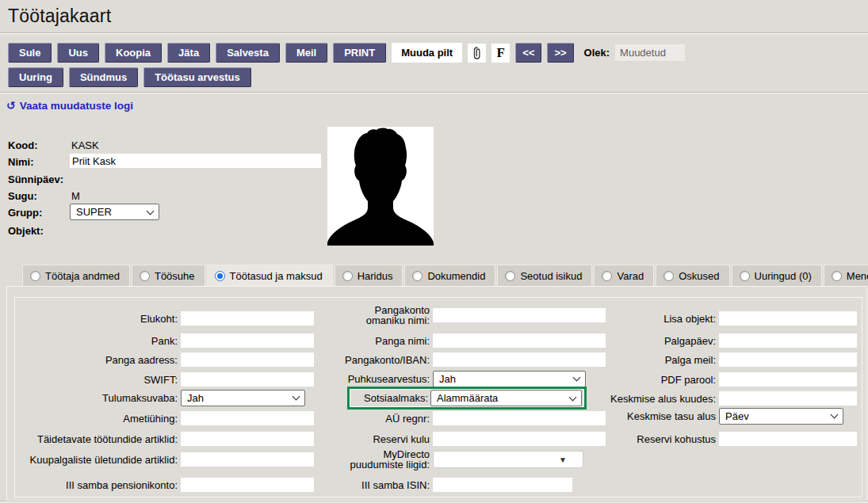 The width and height of the screenshot is (868, 503). Describe the element at coordinates (508, 459) in the screenshot. I see `mydirecto-puudumiste-liigid-dropdown: ▼` at that location.